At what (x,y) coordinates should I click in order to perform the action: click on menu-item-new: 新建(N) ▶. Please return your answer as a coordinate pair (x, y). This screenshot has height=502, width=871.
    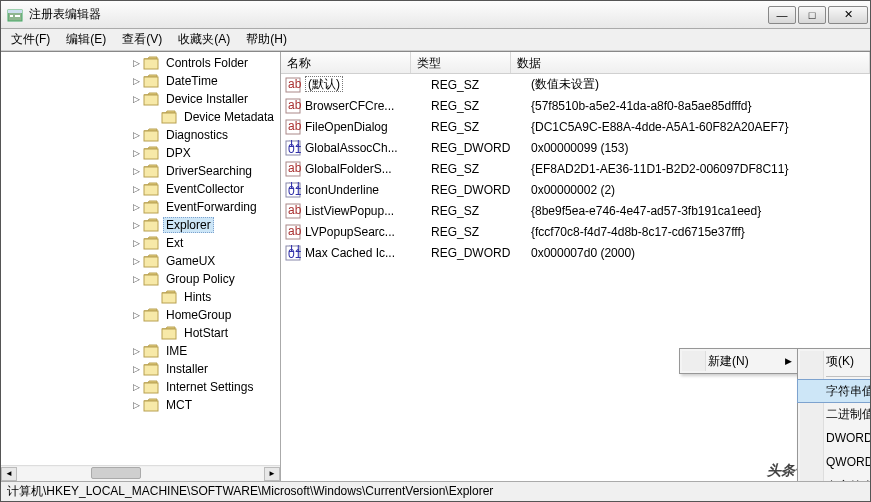
    Looking at the image, I should click on (739, 361).